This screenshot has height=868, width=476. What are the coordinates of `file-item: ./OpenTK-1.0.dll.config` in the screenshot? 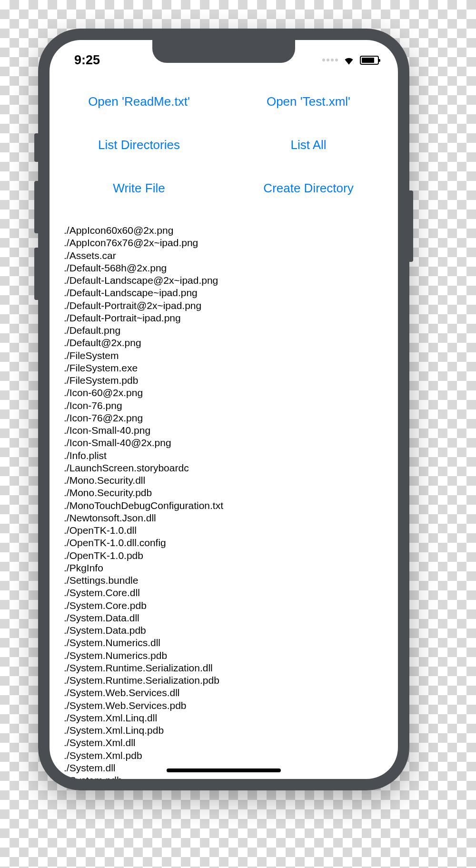 It's located at (224, 543).